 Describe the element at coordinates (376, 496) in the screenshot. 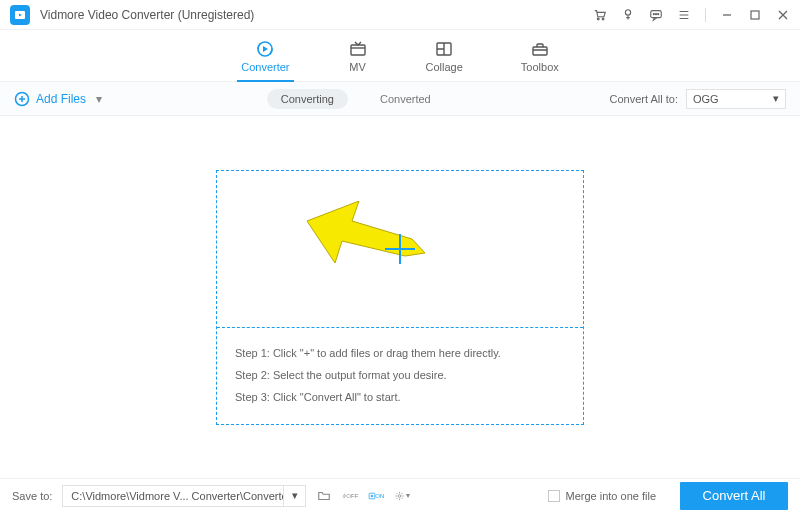

I see `high-speed-on-icon: ON` at that location.